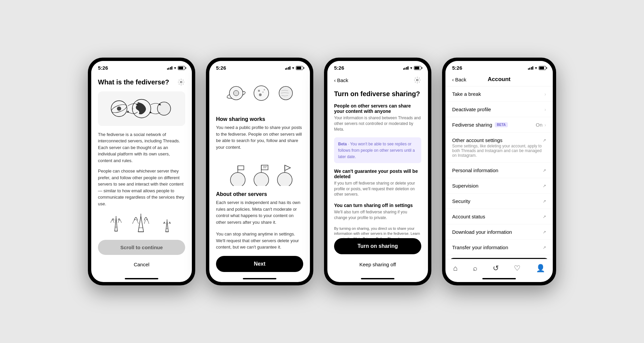  Describe the element at coordinates (545, 110) in the screenshot. I see `chevron-right-icon-2: ›` at that location.